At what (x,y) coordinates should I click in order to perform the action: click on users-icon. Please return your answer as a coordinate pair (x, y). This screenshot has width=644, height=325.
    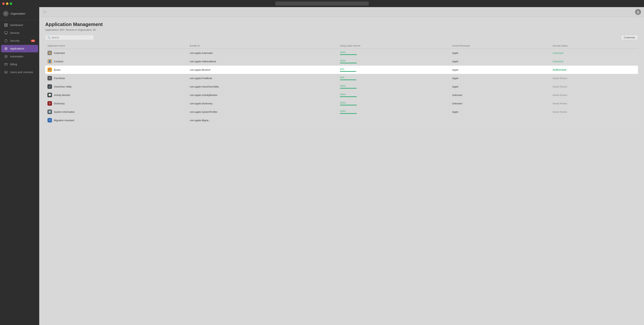
    Looking at the image, I should click on (6, 72).